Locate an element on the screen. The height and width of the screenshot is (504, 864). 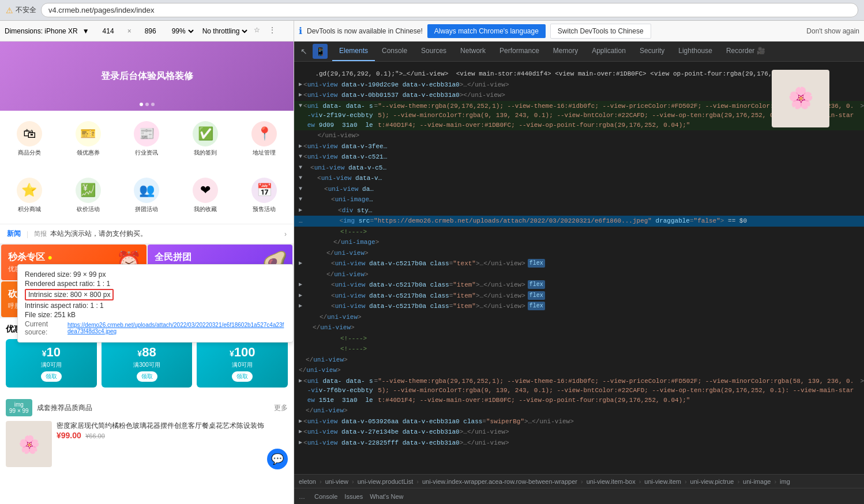
tab-memory: Memory is located at coordinates (565, 51).